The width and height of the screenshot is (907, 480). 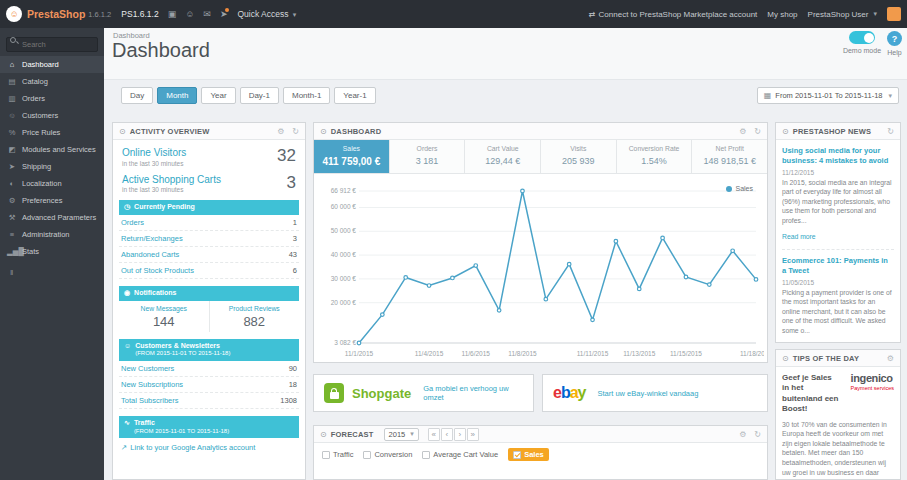 What do you see at coordinates (52, 132) in the screenshot?
I see `sidebar-item-price-rules: %Price Rules` at bounding box center [52, 132].